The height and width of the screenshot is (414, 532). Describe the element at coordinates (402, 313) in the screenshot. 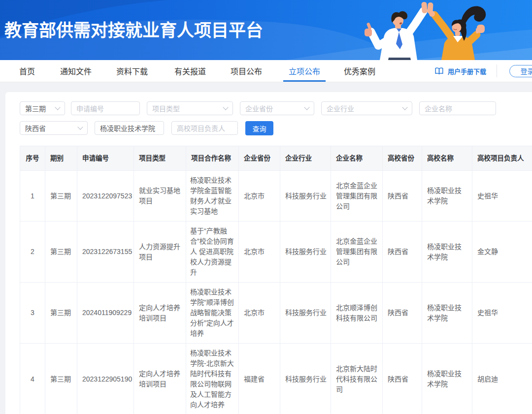

I see `table-cell-2-8: 陕西省` at that location.